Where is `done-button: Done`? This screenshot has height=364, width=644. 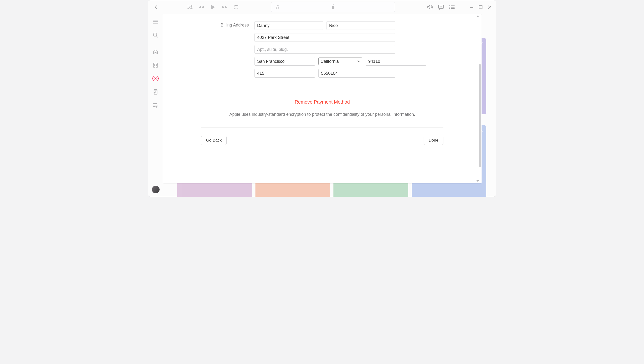 done-button: Done is located at coordinates (434, 140).